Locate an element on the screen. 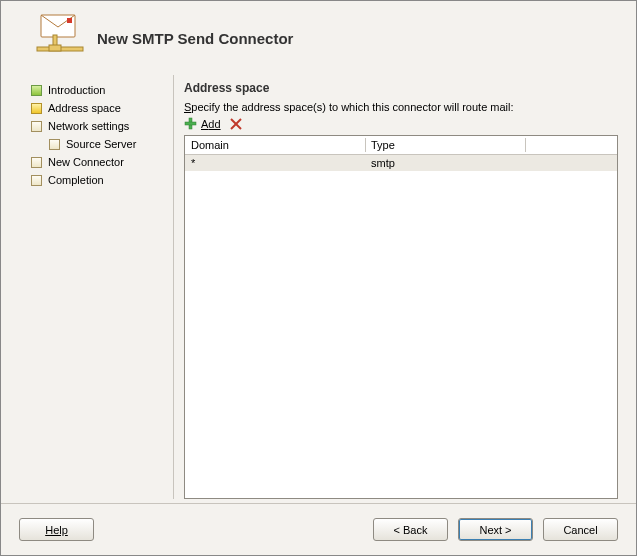 The height and width of the screenshot is (556, 637). cell-type: smtp is located at coordinates (445, 163).